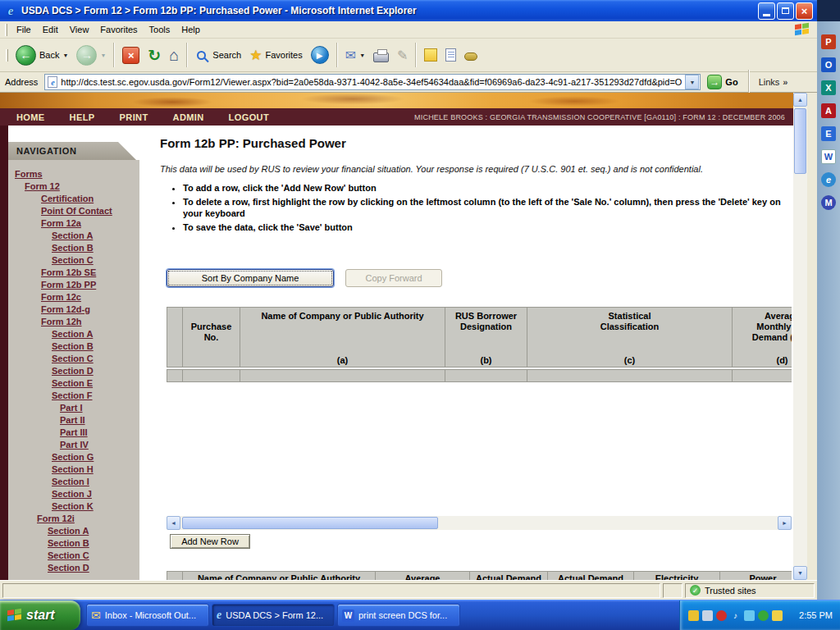 The image size is (840, 630). What do you see at coordinates (74, 371) in the screenshot?
I see `sidebar-item-form-12h-section-d: Section D` at bounding box center [74, 371].